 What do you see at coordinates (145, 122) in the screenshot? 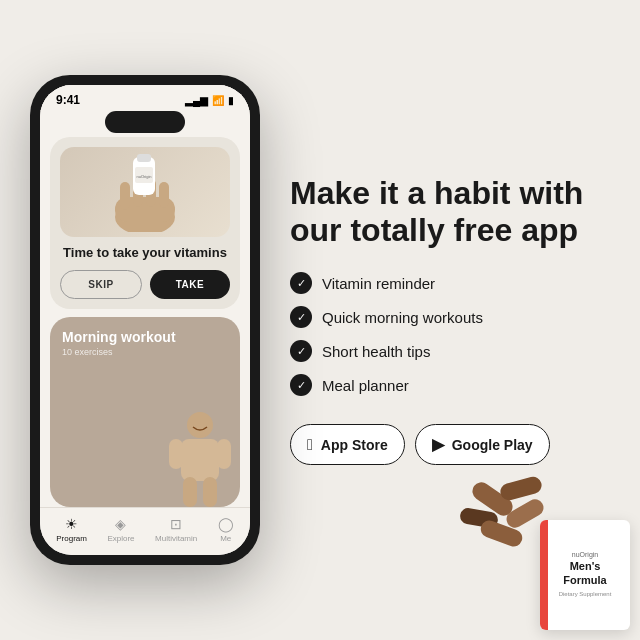
I see `dynamic-island` at bounding box center [145, 122].